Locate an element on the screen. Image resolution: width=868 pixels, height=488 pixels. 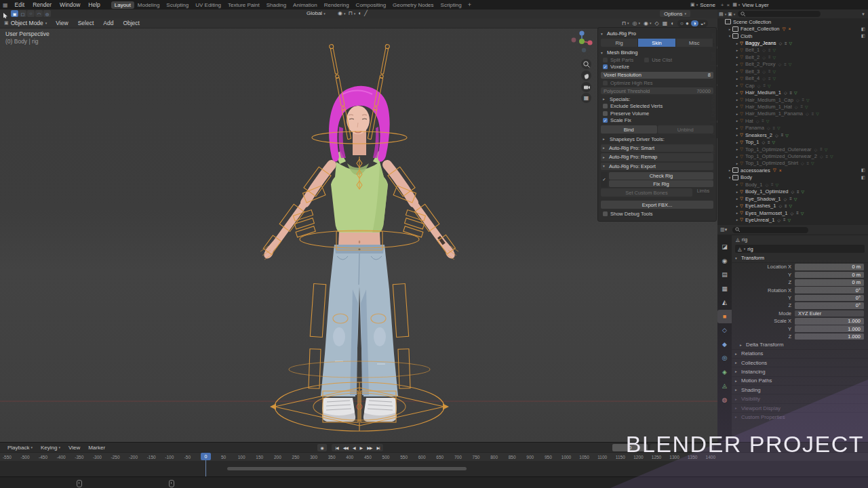
z-field: 0° is located at coordinates (829, 306).